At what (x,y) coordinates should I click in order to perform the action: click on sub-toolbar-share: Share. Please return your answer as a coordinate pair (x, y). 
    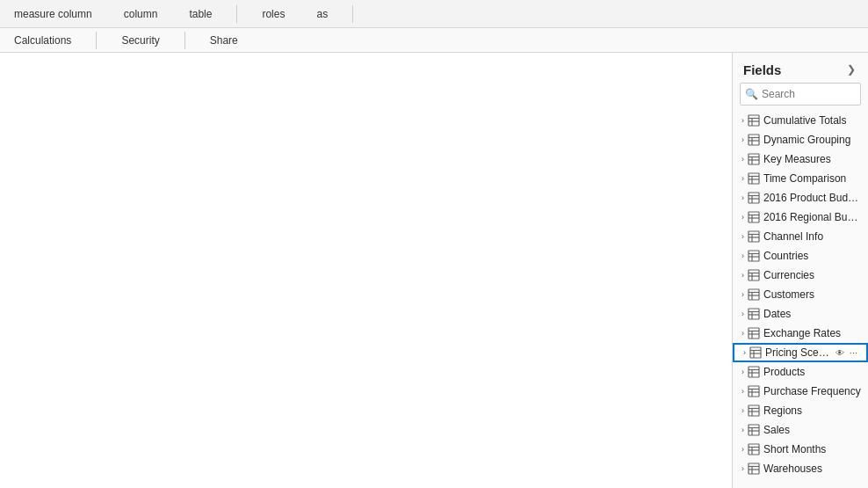
    Looking at the image, I should click on (224, 40).